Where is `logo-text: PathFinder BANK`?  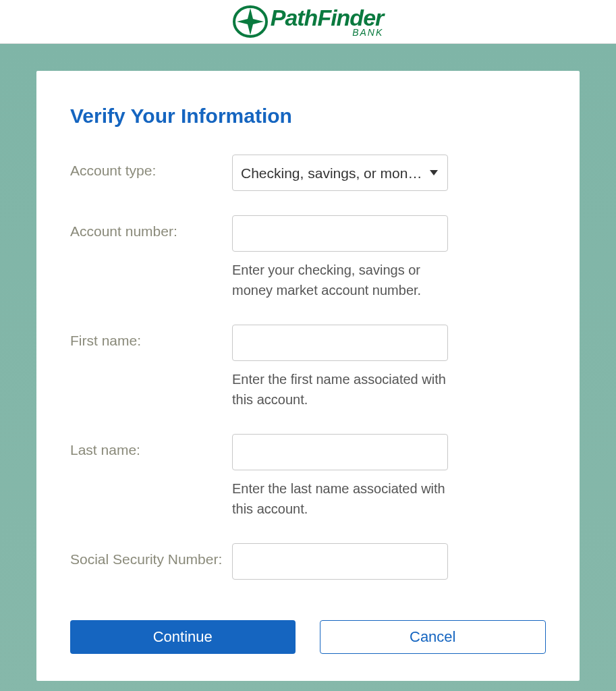 logo-text: PathFinder BANK is located at coordinates (327, 22).